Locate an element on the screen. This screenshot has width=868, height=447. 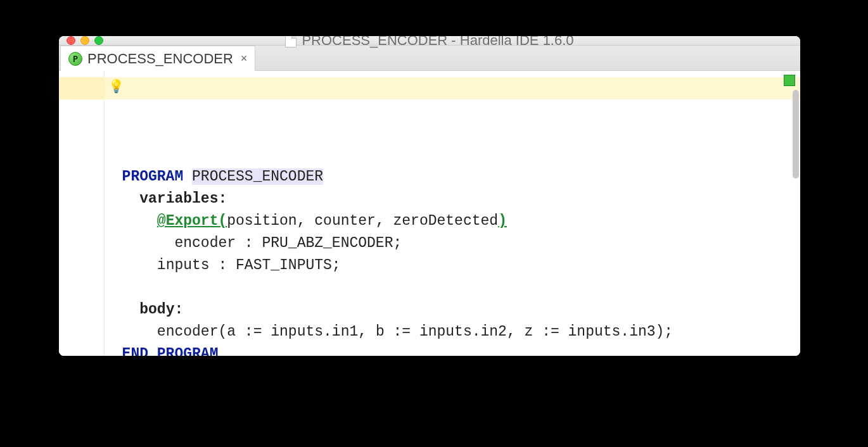
close-window-button is located at coordinates (71, 41).